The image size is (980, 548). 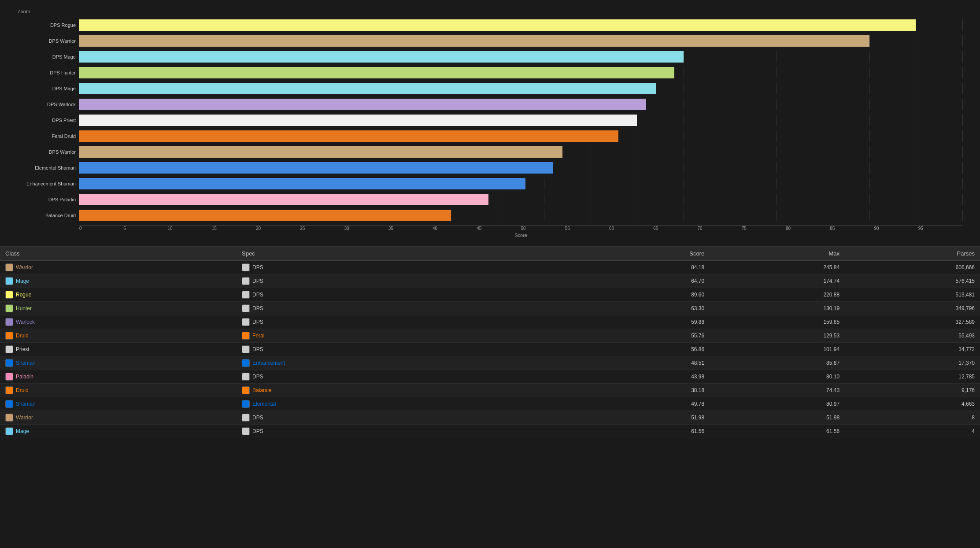 I want to click on score-cell: 56.86, so click(x=642, y=350).